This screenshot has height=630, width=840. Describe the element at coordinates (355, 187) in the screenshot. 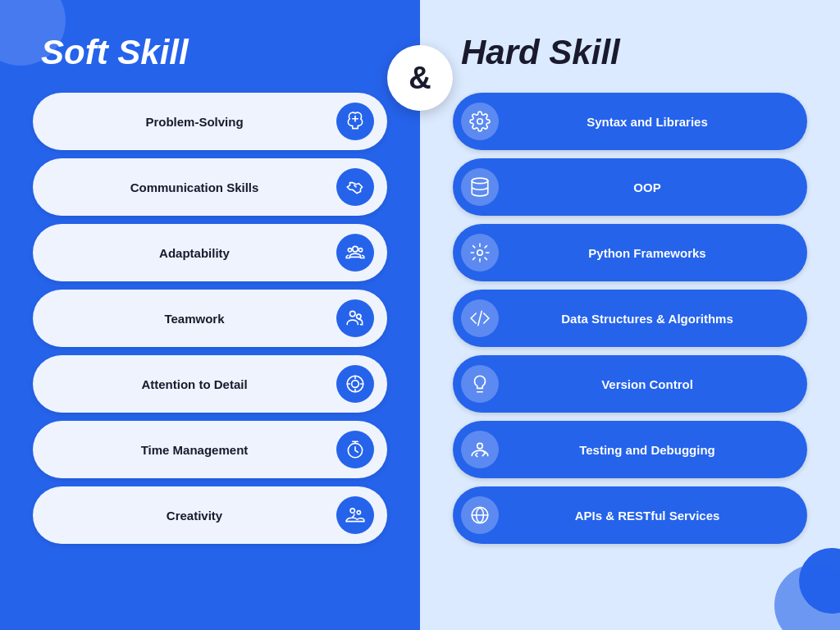

I see `handshake-icon` at that location.